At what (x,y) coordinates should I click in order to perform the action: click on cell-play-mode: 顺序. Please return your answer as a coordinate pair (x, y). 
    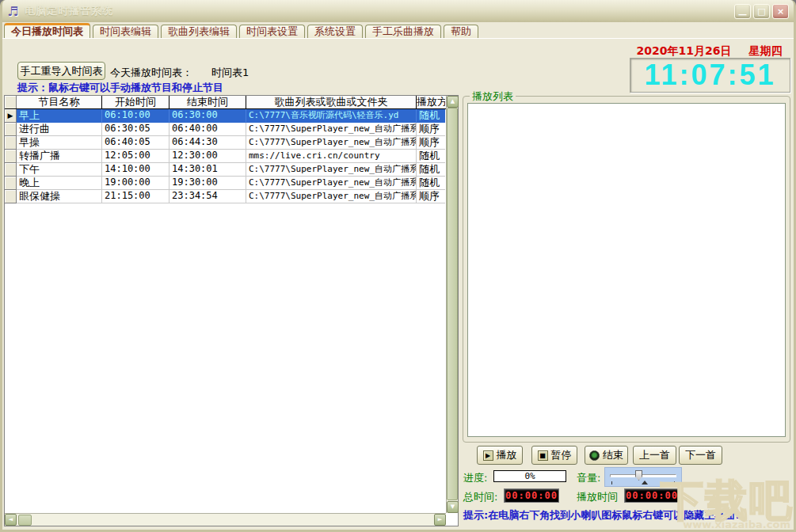
    Looking at the image, I should click on (431, 196).